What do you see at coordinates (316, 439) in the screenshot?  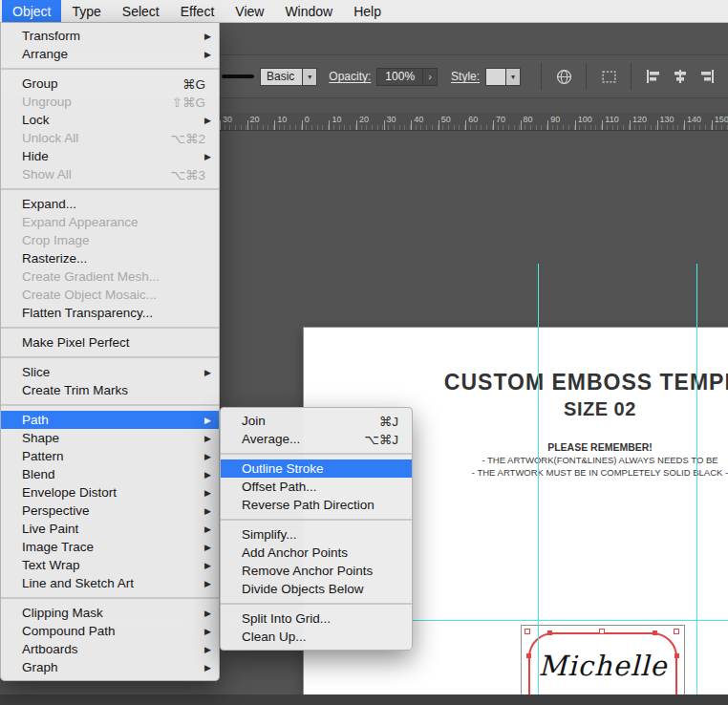 I see `menu-item: Average... ⌥⌘J ▶` at bounding box center [316, 439].